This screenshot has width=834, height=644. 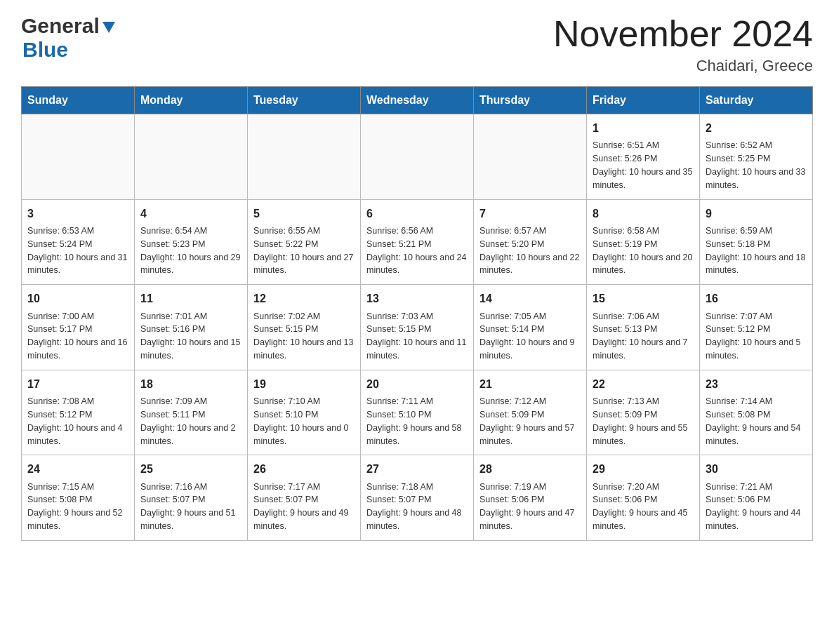 What do you see at coordinates (417, 412) in the screenshot?
I see `week-row-4: 17Sunrise: 7:08 AMSunset: 5:12 PMDayligh…` at bounding box center [417, 412].